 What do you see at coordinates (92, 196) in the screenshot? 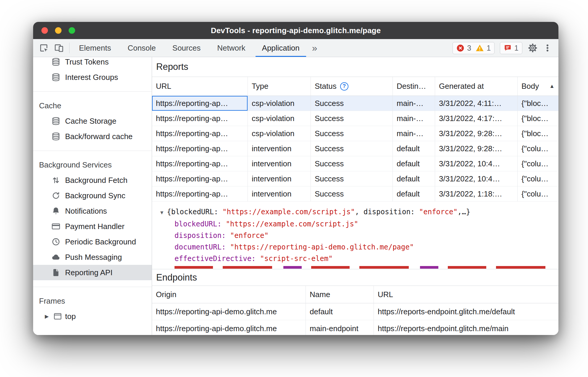
I see `sidebar-item-background-sync: Background Sync` at bounding box center [92, 196].